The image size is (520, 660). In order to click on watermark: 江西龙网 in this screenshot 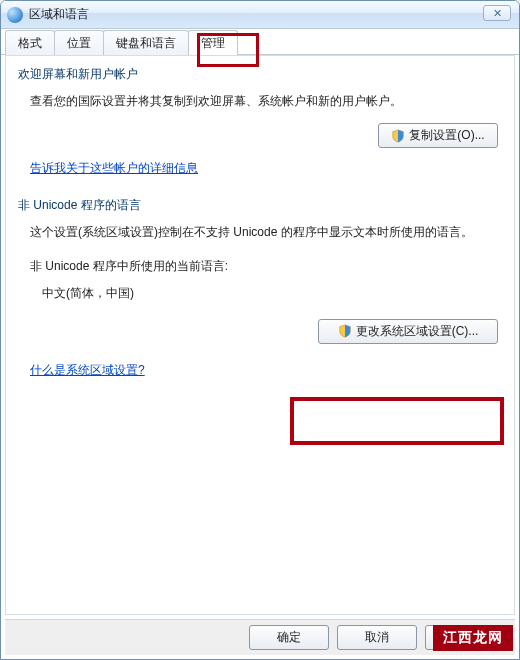, I will do `click(473, 638)`.